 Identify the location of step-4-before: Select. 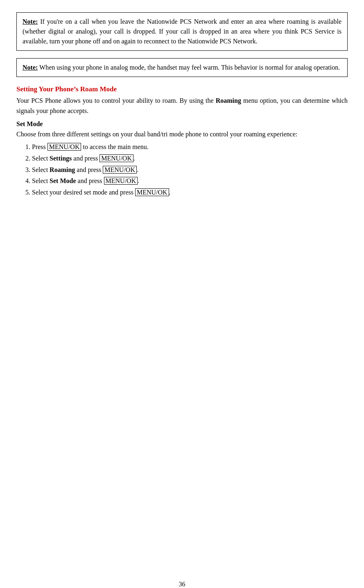
(41, 181).